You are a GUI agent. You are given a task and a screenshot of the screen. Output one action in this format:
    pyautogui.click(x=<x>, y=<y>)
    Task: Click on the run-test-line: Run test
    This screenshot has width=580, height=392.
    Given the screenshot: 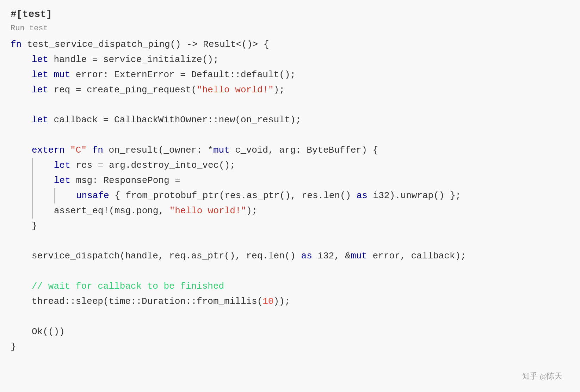 What is the action you would take?
    pyautogui.click(x=290, y=28)
    